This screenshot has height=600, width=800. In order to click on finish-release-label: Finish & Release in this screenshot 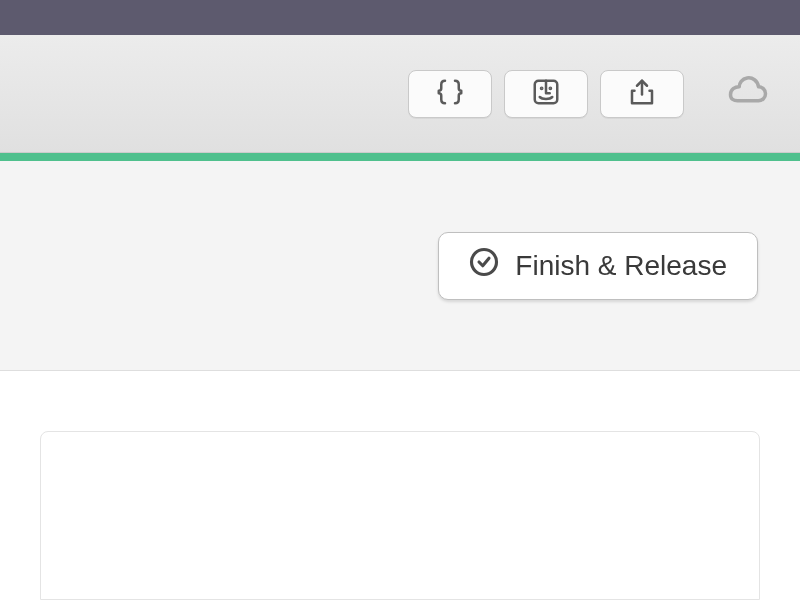, I will do `click(621, 266)`.